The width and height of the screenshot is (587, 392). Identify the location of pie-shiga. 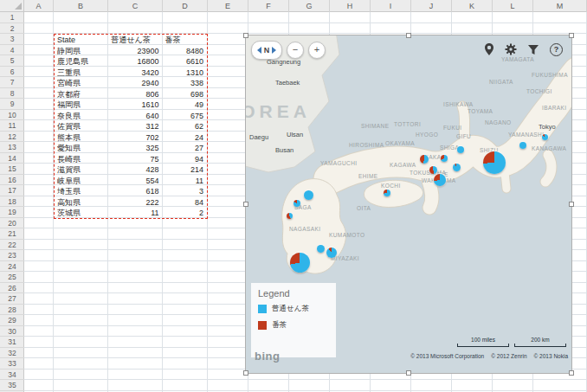
(444, 158).